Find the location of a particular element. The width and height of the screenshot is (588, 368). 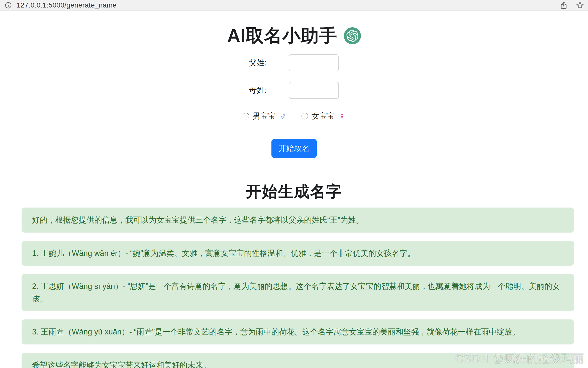

url-input: 127.0.0.1:5000/generate_name is located at coordinates (288, 5).